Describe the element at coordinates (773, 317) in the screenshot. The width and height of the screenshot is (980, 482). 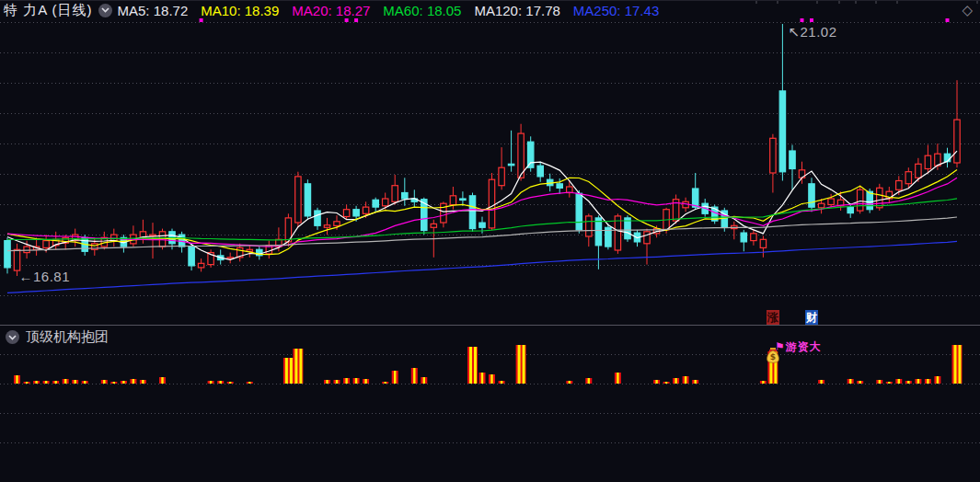
I see `day-badge: 涨` at that location.